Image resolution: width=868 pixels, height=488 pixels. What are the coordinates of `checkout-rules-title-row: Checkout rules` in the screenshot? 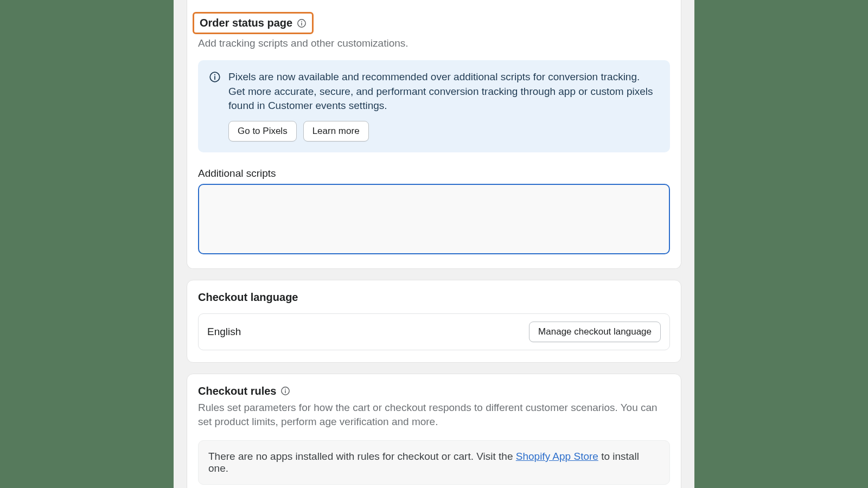 It's located at (434, 391).